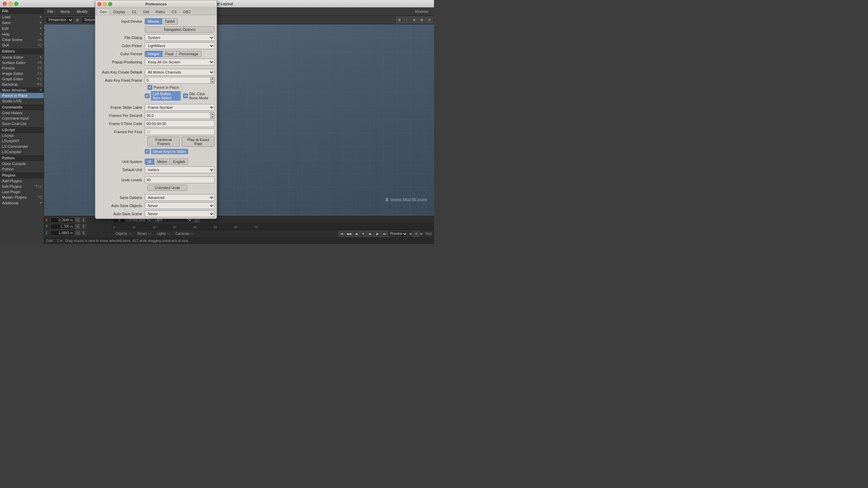 The image size is (868, 488). I want to click on z-e-btn: E, so click(84, 233).